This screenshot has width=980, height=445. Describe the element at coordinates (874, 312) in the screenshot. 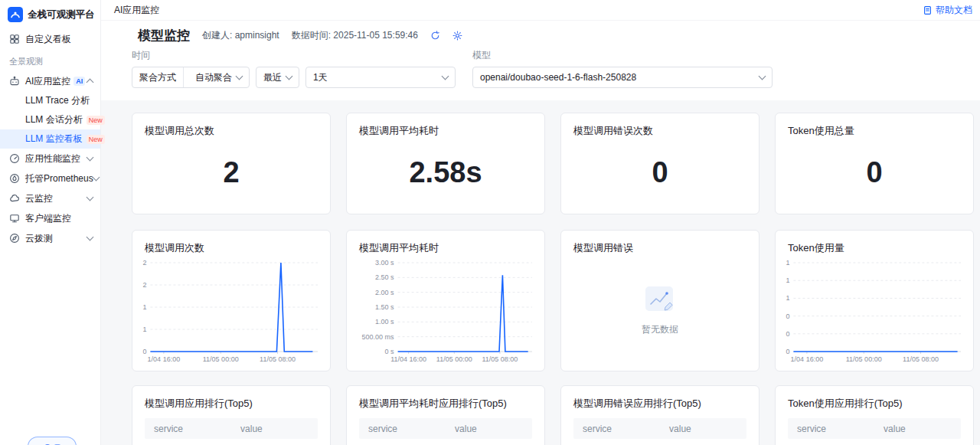

I see `token-usage-chart: 1110001/04 16:0011/05 00:0011/05 08:00` at that location.